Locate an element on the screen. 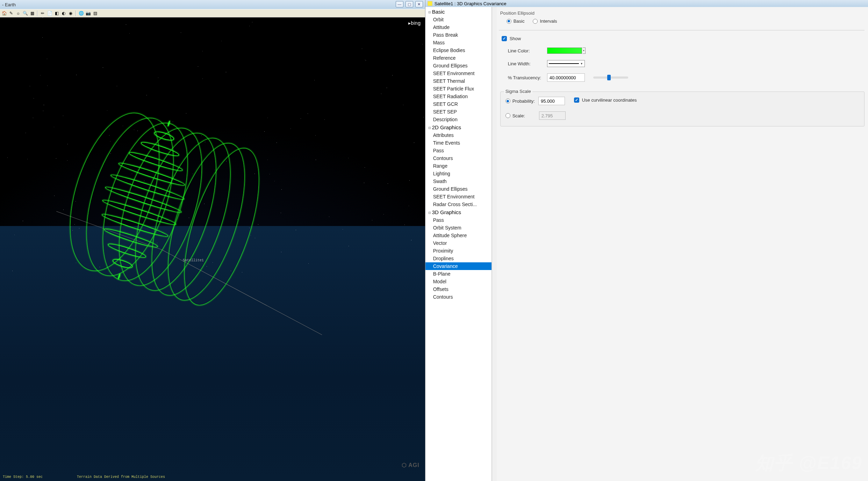 Image resolution: width=868 pixels, height=481 pixels. radio-intervals: Intervals is located at coordinates (545, 21).